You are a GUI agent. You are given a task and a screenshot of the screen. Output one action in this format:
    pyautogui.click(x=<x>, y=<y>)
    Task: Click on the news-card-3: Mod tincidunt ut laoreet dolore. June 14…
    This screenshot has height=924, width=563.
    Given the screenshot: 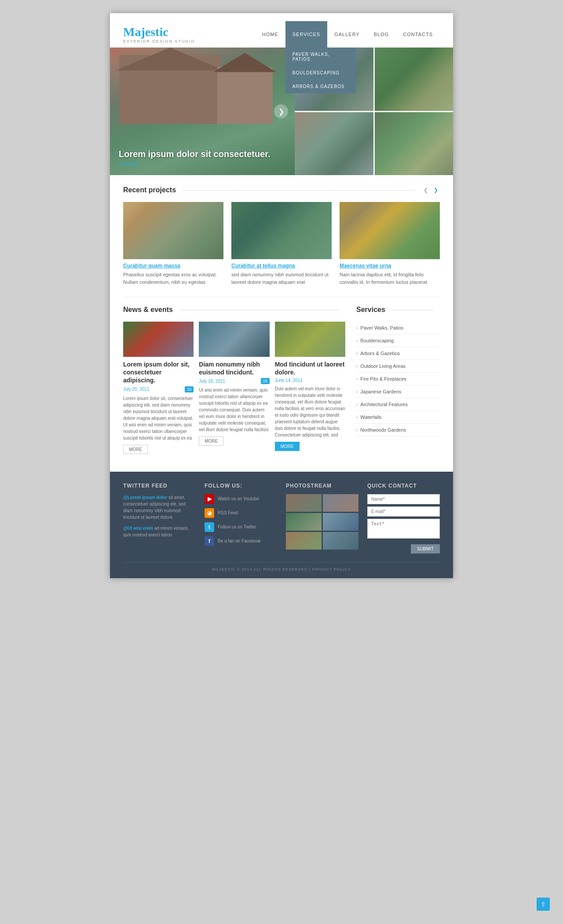 What is the action you would take?
    pyautogui.click(x=310, y=388)
    